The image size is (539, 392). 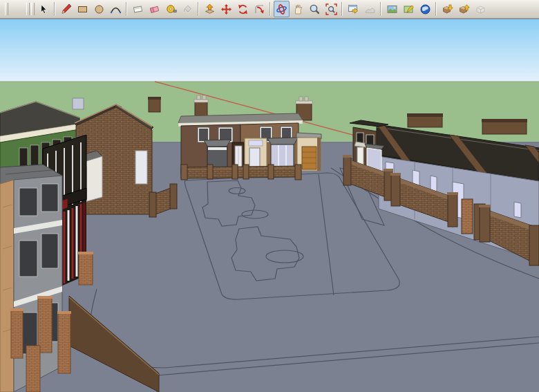 What do you see at coordinates (66, 10) in the screenshot?
I see `pencil-icon` at bounding box center [66, 10].